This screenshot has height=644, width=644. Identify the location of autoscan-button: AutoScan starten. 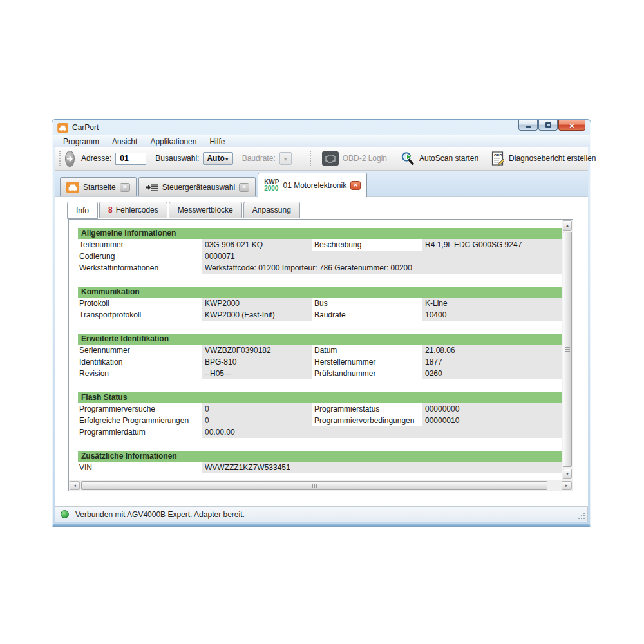
(439, 158).